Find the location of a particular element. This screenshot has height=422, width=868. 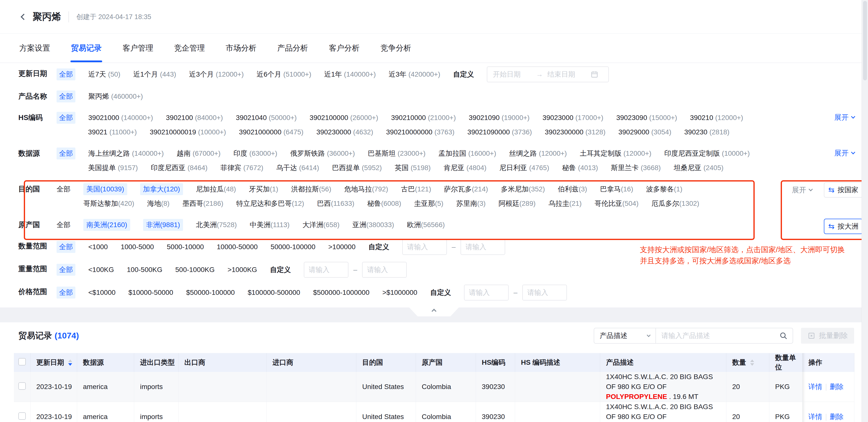

filter-option: 390210000019(10000+) is located at coordinates (188, 132).